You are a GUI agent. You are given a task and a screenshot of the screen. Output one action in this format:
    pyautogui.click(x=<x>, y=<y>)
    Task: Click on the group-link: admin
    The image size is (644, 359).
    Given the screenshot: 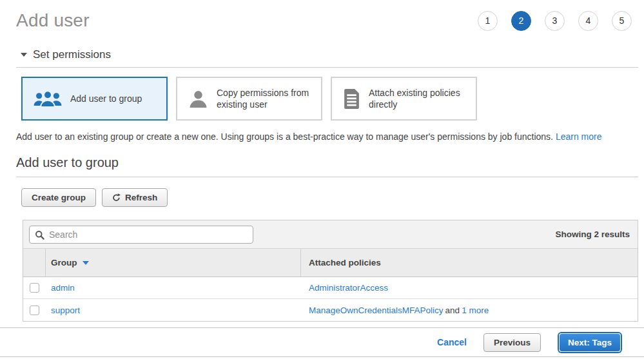 What is the action you would take?
    pyautogui.click(x=63, y=287)
    